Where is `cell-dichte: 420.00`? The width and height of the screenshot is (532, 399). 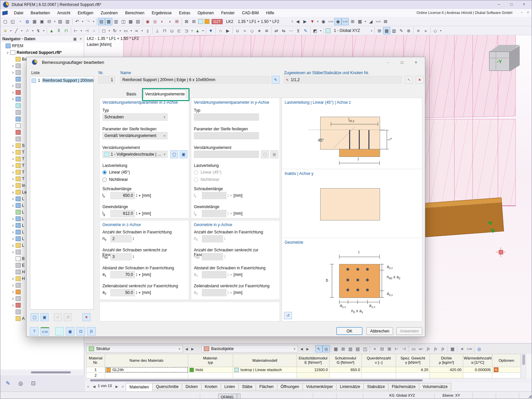
cell-dichte: 420.00 is located at coordinates (447, 370).